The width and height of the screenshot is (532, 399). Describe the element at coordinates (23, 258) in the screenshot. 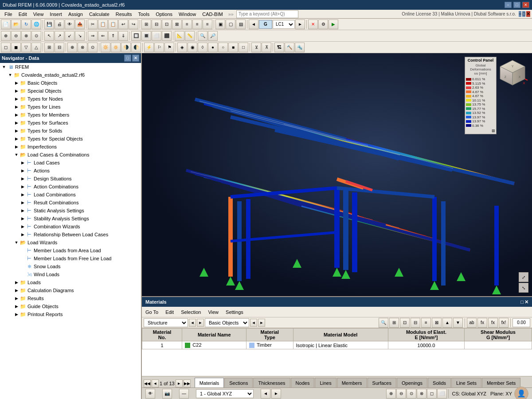

I see `mfl-expand` at that location.